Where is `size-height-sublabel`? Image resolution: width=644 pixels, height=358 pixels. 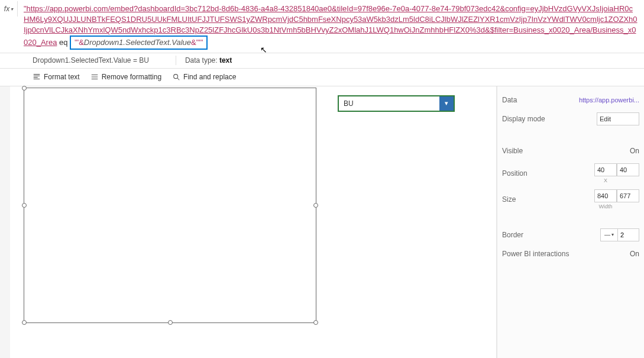 size-height-sublabel is located at coordinates (628, 207).